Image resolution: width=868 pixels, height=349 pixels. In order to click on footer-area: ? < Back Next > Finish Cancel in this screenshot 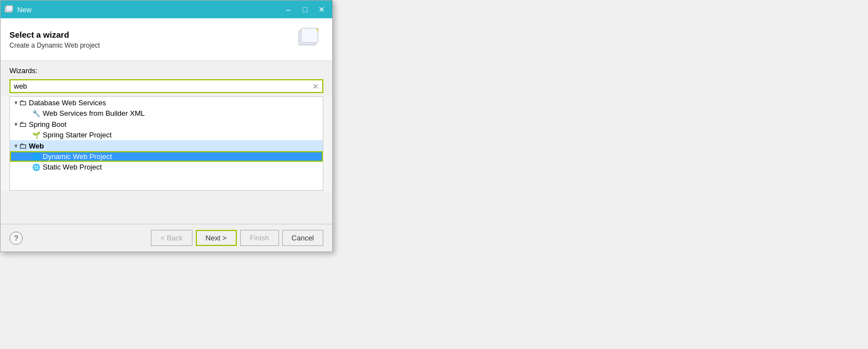, I will do `click(166, 238)`.